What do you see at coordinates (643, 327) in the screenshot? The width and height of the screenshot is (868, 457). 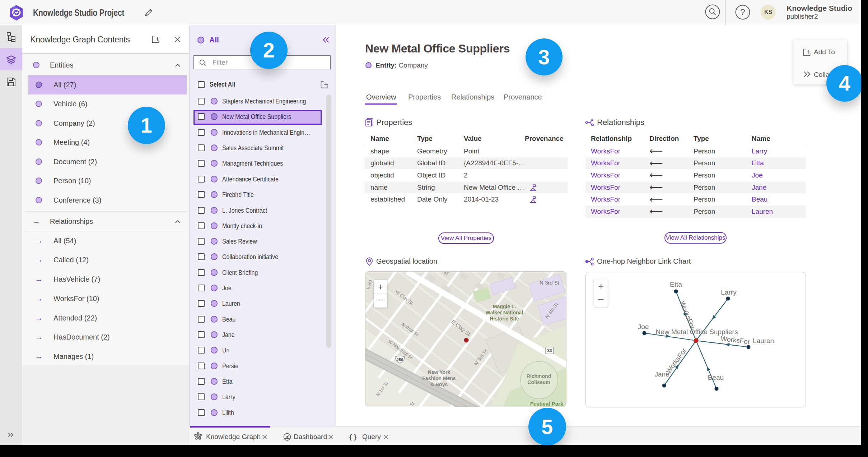 I see `svg-text: Joe` at bounding box center [643, 327].